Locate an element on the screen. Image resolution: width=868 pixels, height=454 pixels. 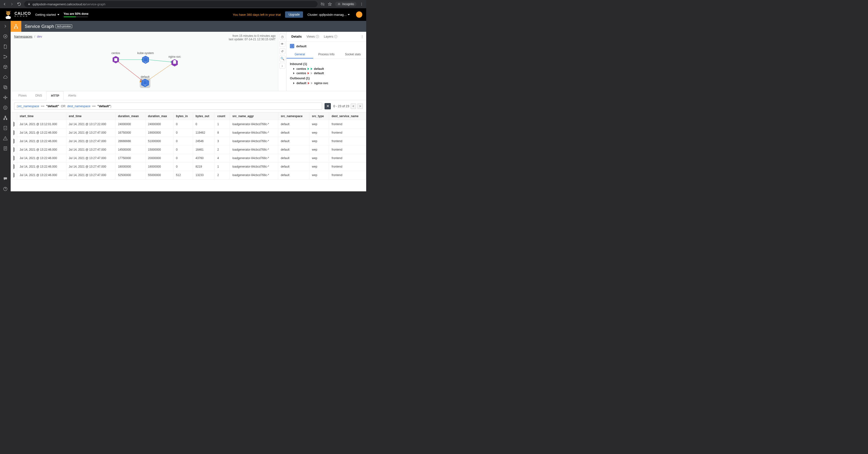
tab-details: Details is located at coordinates (297, 36).